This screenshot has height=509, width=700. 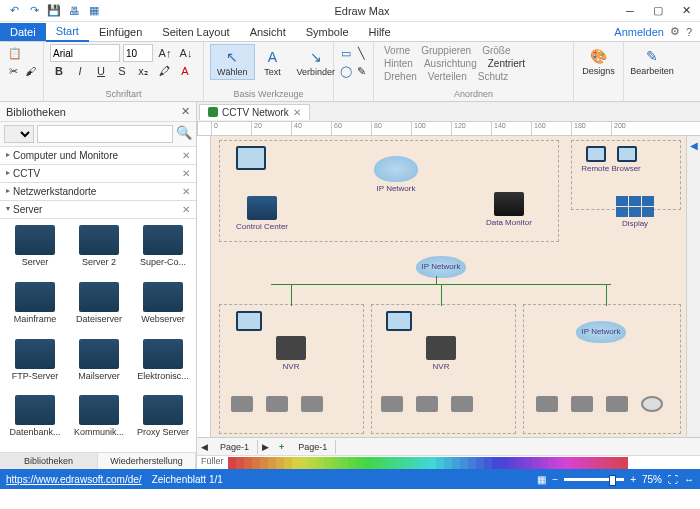 I want to click on page-nav-next: ▶, so click(x=266, y=447).